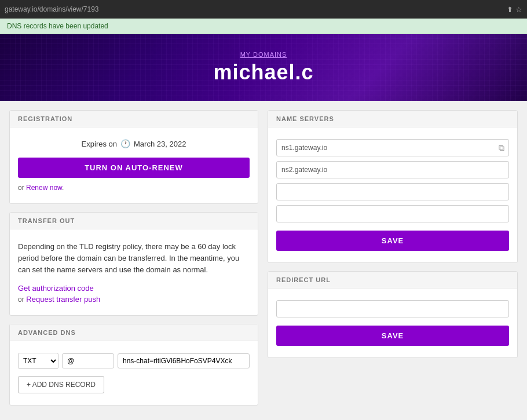 The height and width of the screenshot is (420, 527). I want to click on redirect-url-card: REDIRECT URL SAVE, so click(393, 315).